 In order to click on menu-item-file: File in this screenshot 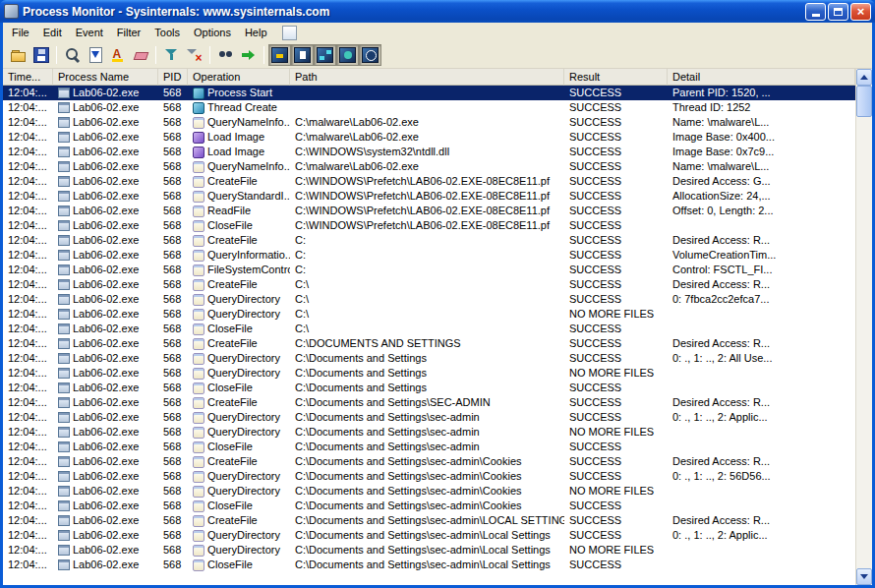, I will do `click(21, 32)`.